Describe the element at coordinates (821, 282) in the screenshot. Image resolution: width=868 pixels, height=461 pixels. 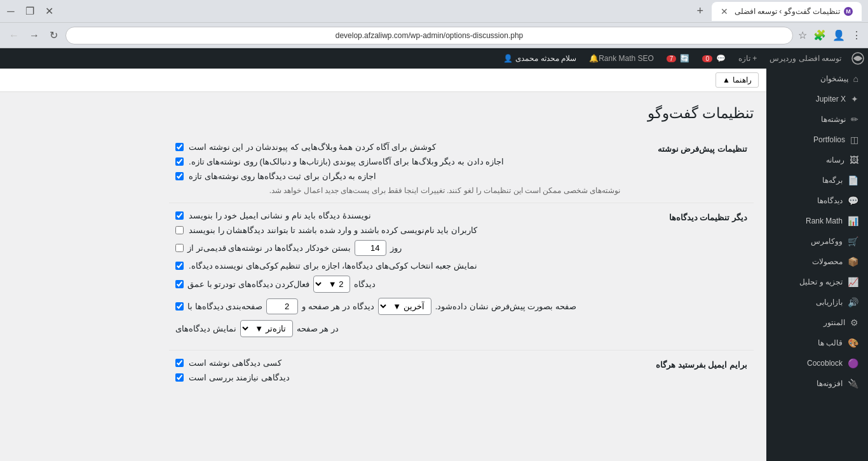
I see `sidebar-label-analytics: تجزیه و تحلیل` at that location.